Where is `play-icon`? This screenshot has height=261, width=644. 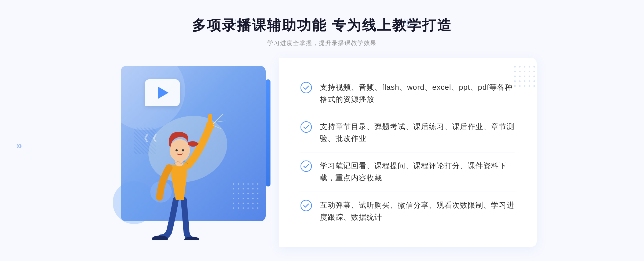
play-icon is located at coordinates (163, 93).